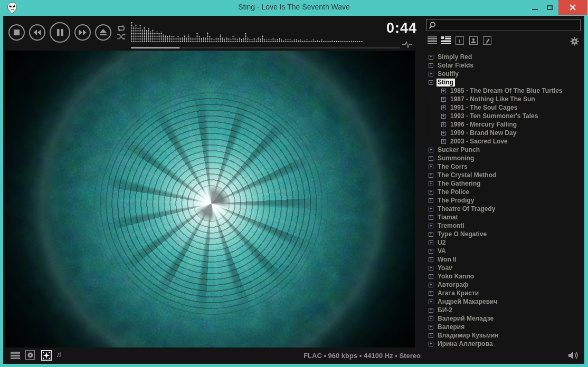 This screenshot has width=588, height=367. What do you see at coordinates (506, 25) in the screenshot?
I see `search-input` at bounding box center [506, 25].